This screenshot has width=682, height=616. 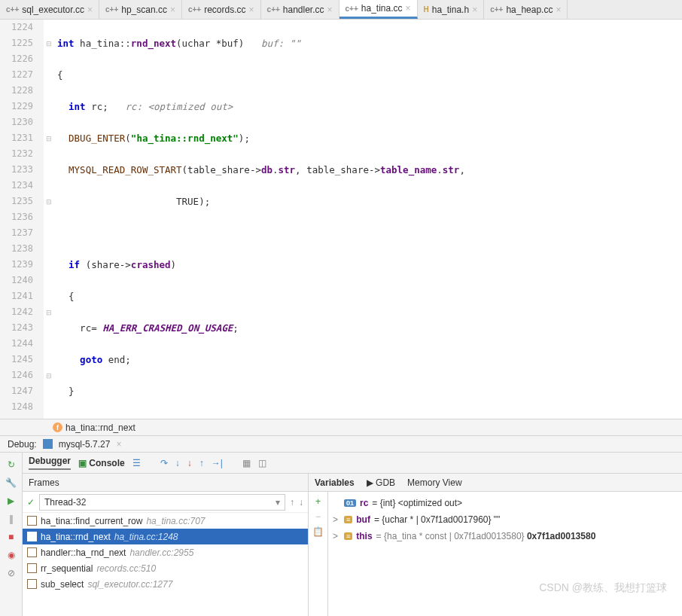 I want to click on step-over-icon: ↷, so click(x=164, y=463).